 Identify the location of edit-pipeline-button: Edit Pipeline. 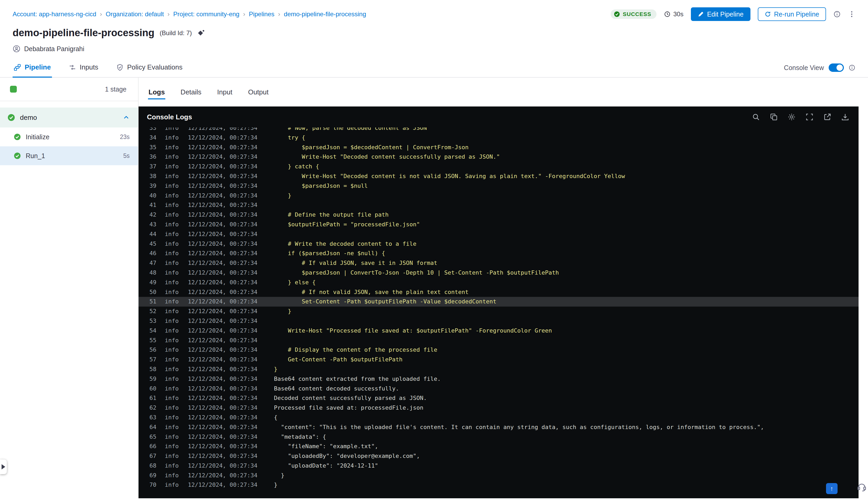
(721, 14).